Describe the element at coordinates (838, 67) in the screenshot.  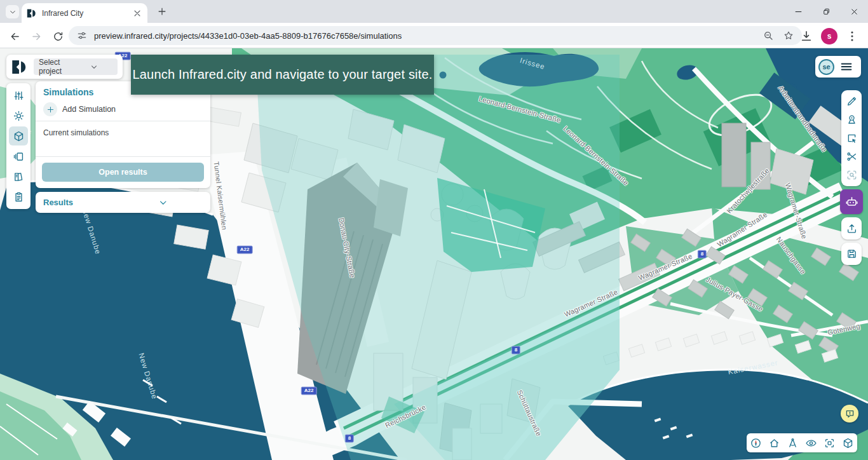
I see `user-bar: se` at that location.